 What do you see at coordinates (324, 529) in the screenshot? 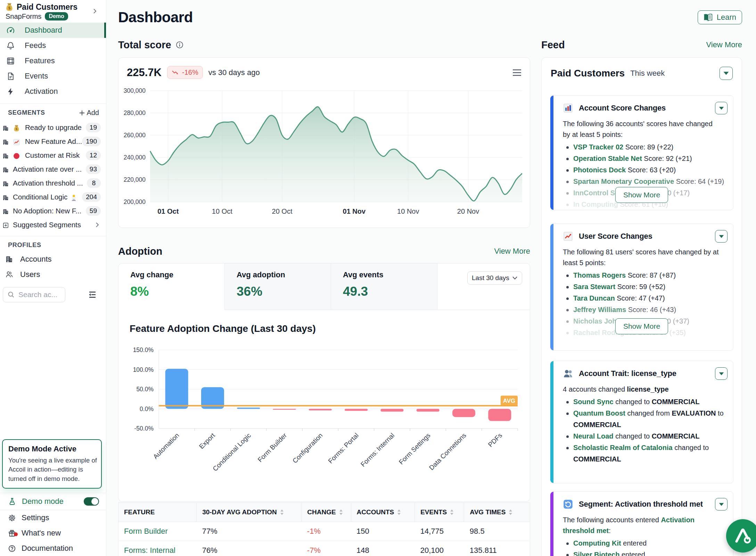
I see `feature-table-wrap: FEATURE30-DAY AVG ADOPTIONCHANGEACCOUNTS…` at bounding box center [324, 529].